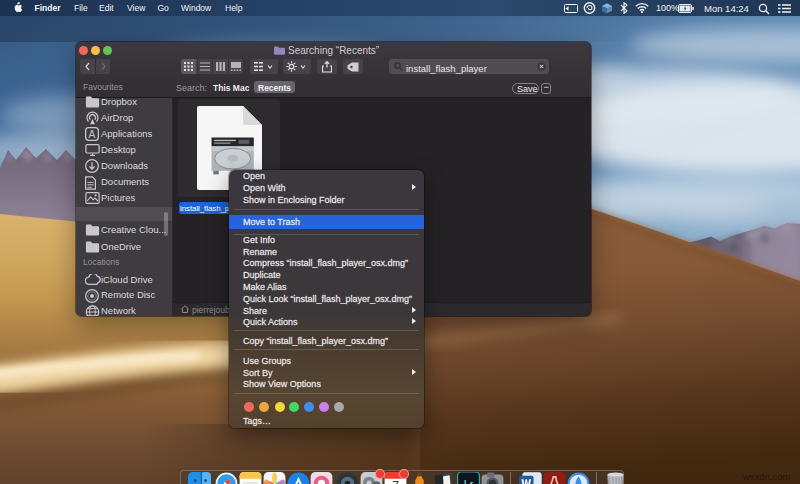  Describe the element at coordinates (468, 481) in the screenshot. I see `svg-text: Lr` at that location.